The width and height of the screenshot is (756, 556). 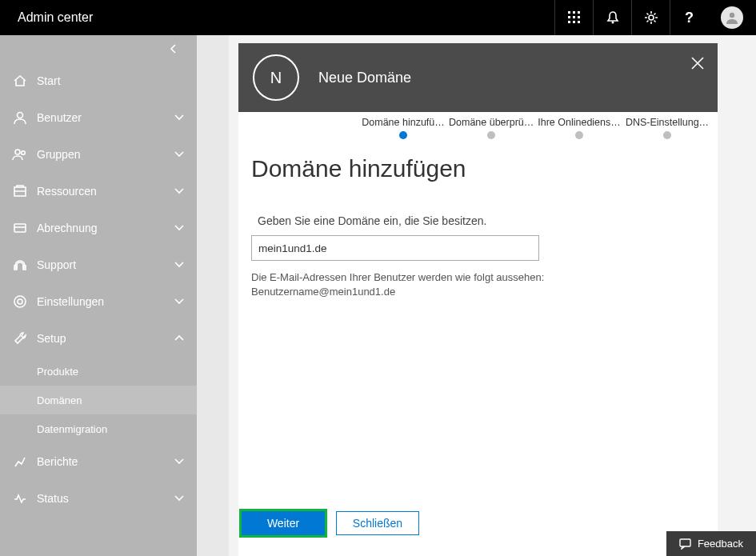 I want to click on settings-gear-icon, so click(x=20, y=302).